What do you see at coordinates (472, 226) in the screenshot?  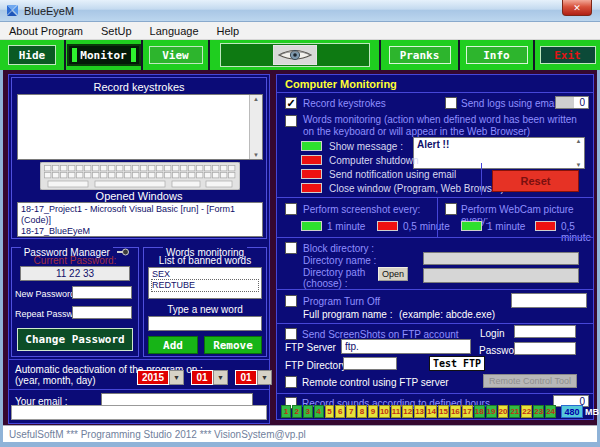 I see `webcam-1min-chip` at bounding box center [472, 226].